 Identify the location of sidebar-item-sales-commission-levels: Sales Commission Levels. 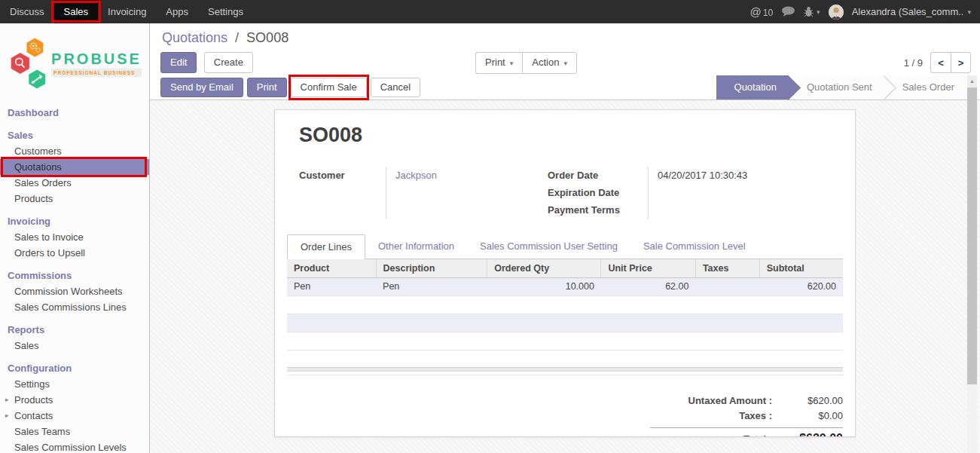
(75, 446).